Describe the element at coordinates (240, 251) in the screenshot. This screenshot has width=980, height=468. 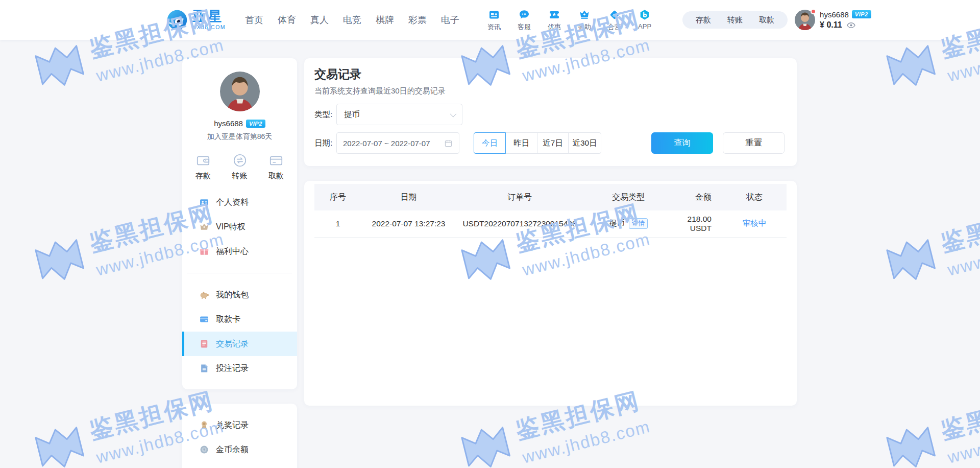
I see `sidebar-item-benefits: 福利中心` at that location.